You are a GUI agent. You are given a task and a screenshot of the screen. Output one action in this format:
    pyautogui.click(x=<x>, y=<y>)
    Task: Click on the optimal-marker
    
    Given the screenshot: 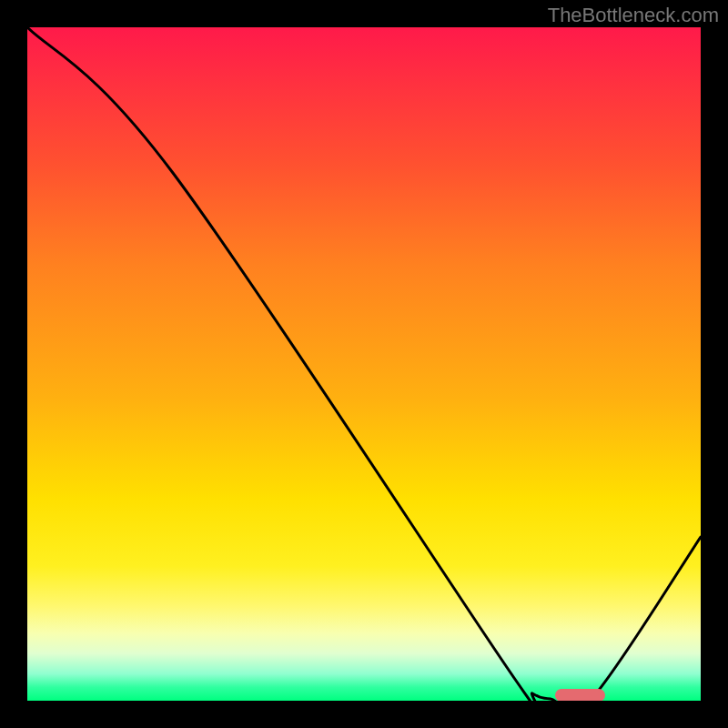 What is the action you would take?
    pyautogui.click(x=581, y=695)
    